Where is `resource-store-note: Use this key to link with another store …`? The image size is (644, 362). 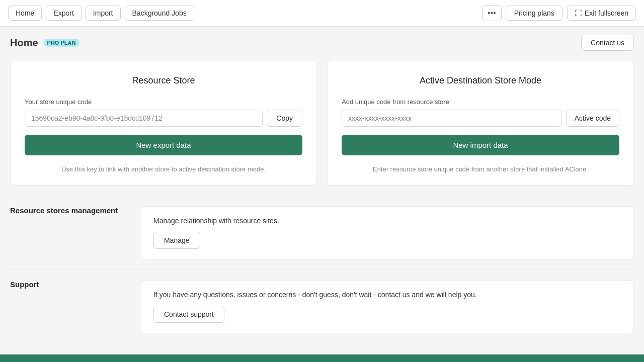 resource-store-note: Use this key to link with another store … is located at coordinates (164, 169).